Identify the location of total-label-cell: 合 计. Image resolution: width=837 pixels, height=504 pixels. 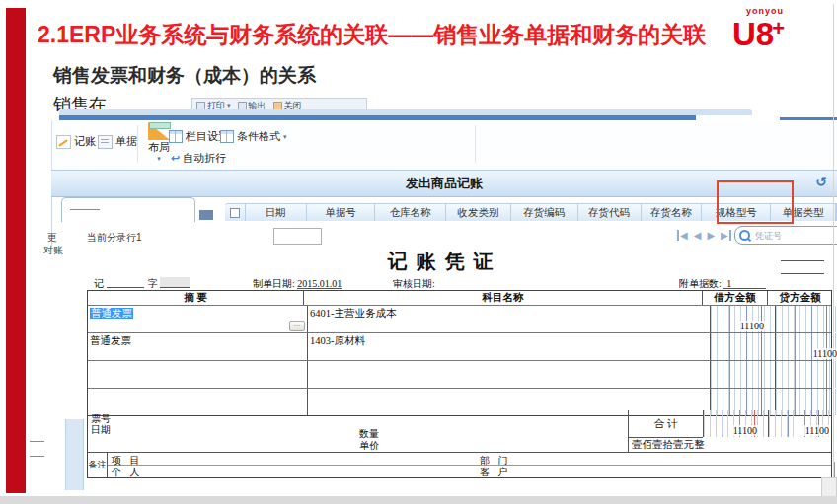
(665, 424).